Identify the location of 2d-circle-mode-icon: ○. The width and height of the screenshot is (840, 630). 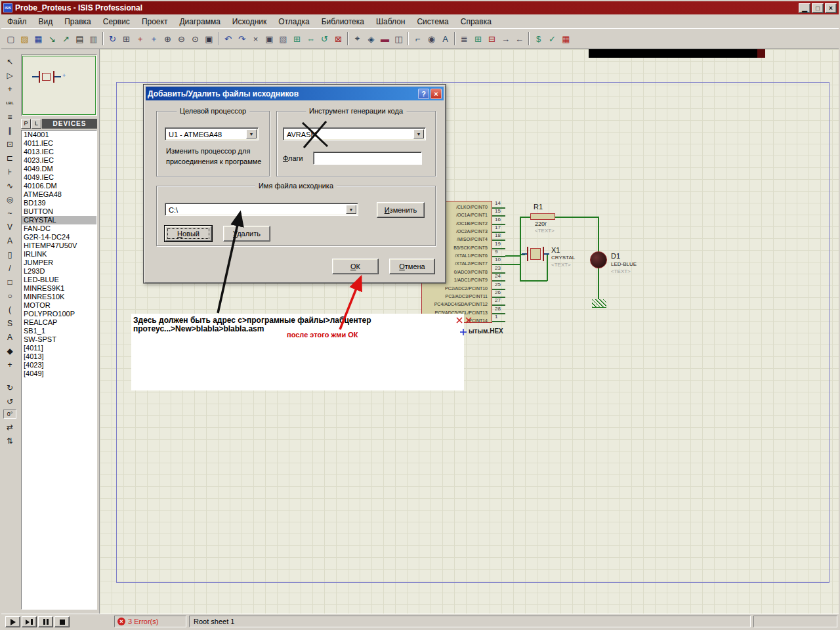
(10, 295).